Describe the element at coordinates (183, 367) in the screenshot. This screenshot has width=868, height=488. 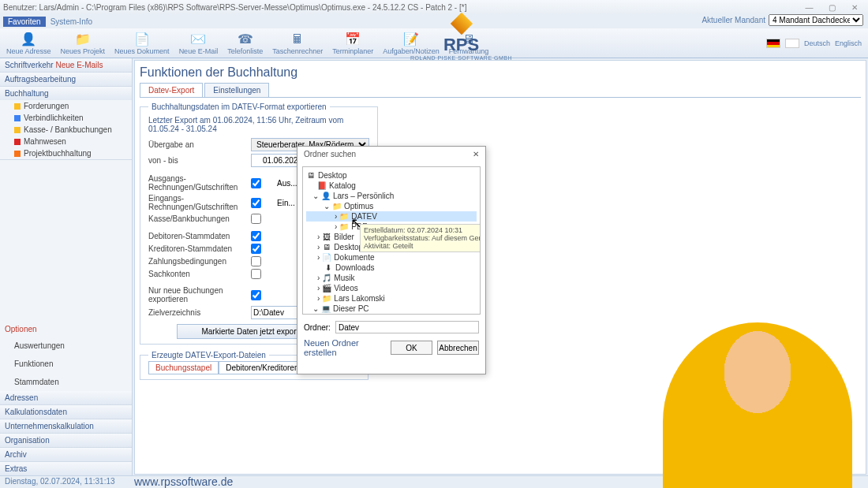
I see `tab-buchungsstapel: Buchungsstapel` at that location.